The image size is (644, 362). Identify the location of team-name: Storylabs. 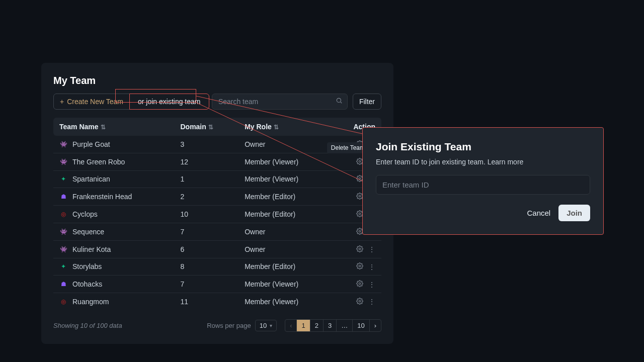
(87, 266).